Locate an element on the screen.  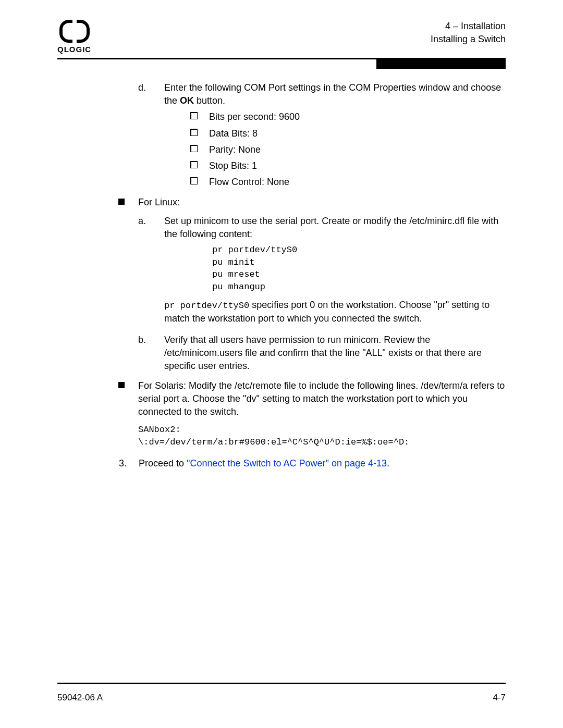
brand-logo: QLOGIC is located at coordinates (74, 38).